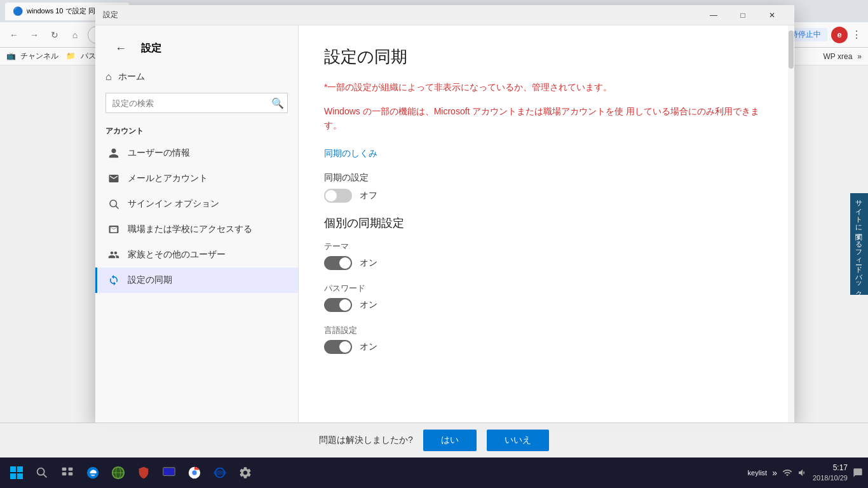 This screenshot has height=488, width=868. What do you see at coordinates (331, 196) in the screenshot?
I see `sync-toggle-knob` at bounding box center [331, 196].